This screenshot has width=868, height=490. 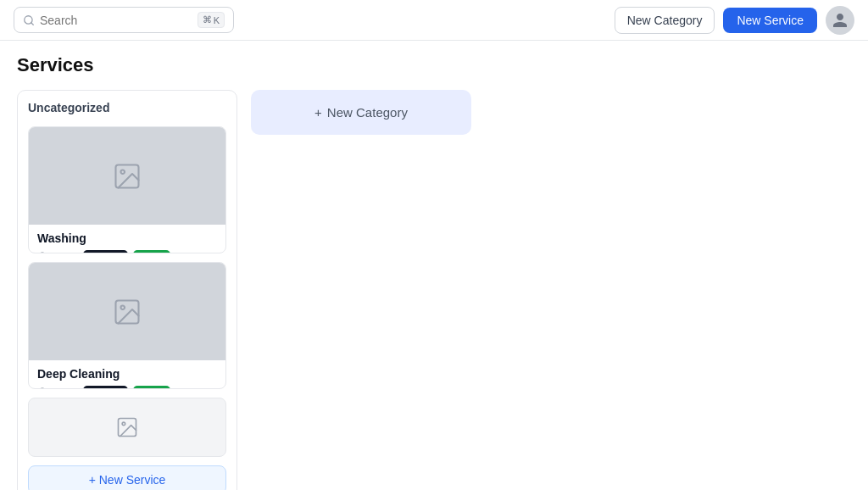 What do you see at coordinates (64, 253) in the screenshot?
I see `duration-text-washing: 30min` at bounding box center [64, 253].